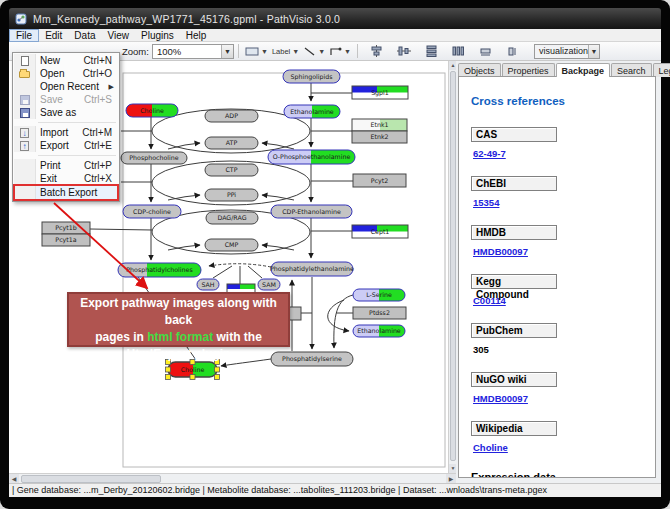 The image size is (670, 509). What do you see at coordinates (232, 116) in the screenshot?
I see `metabolite-node-adp: ADP` at bounding box center [232, 116].